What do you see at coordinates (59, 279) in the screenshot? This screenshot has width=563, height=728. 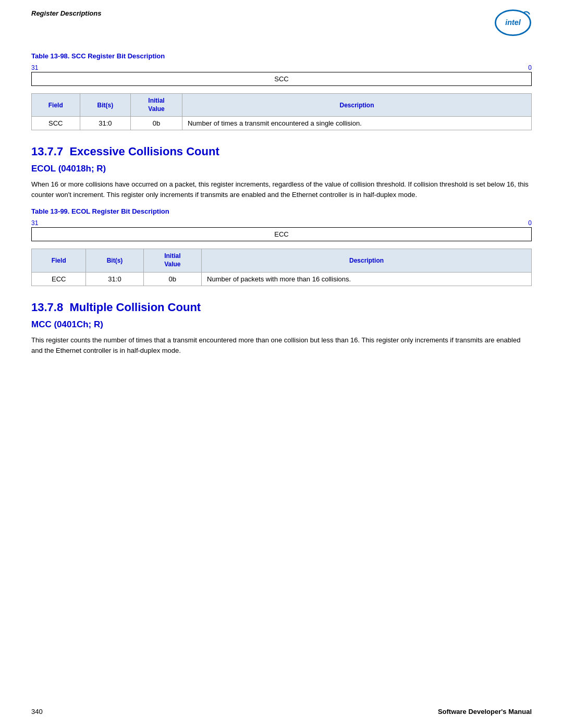 I see `ecol-row-field: ECC` at bounding box center [59, 279].